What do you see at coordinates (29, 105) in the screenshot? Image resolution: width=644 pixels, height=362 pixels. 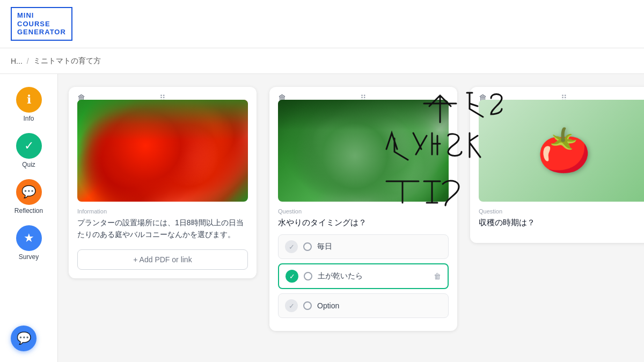 I see `sidebar-item-info: ℹ Info` at bounding box center [29, 105].